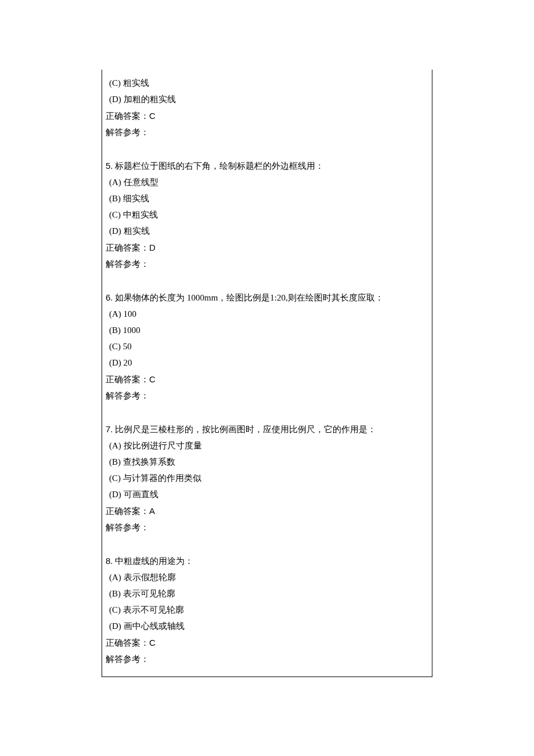  Describe the element at coordinates (267, 298) in the screenshot. I see `q6-stem: 6. 如果物体的长度为 1000mm，绘图比例是1:20,则在绘图时其长度应取：` at that location.